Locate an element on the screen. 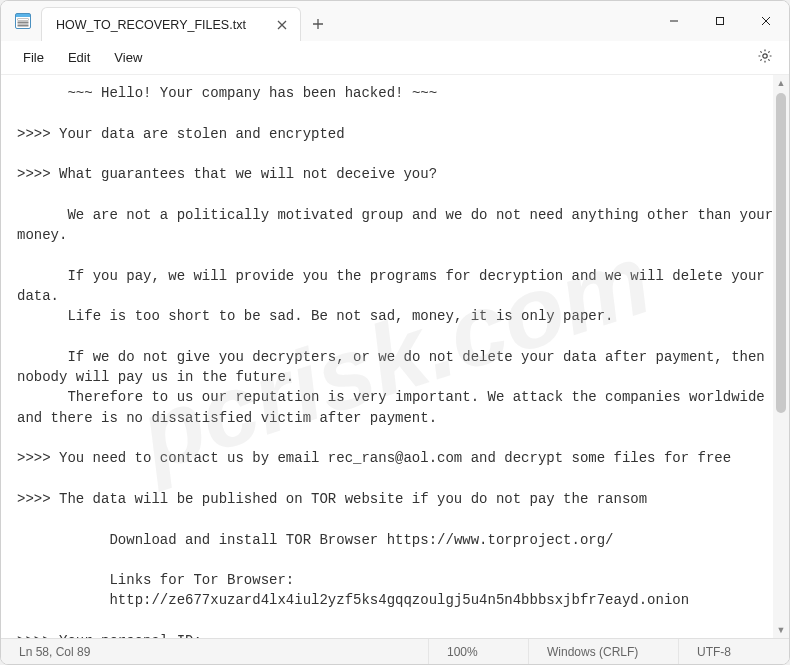  statusbar: Ln 58, Col 89 100% Windows (CRLF) UTF-8 is located at coordinates (395, 651).